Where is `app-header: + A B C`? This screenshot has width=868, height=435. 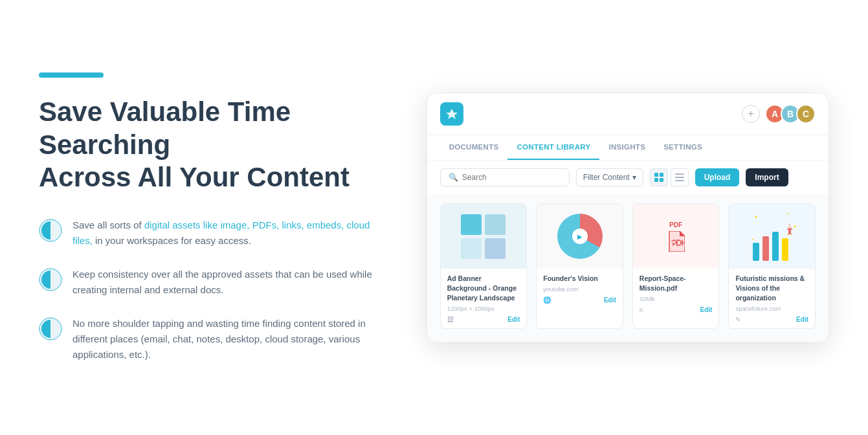 app-header: + A B C is located at coordinates (628, 114).